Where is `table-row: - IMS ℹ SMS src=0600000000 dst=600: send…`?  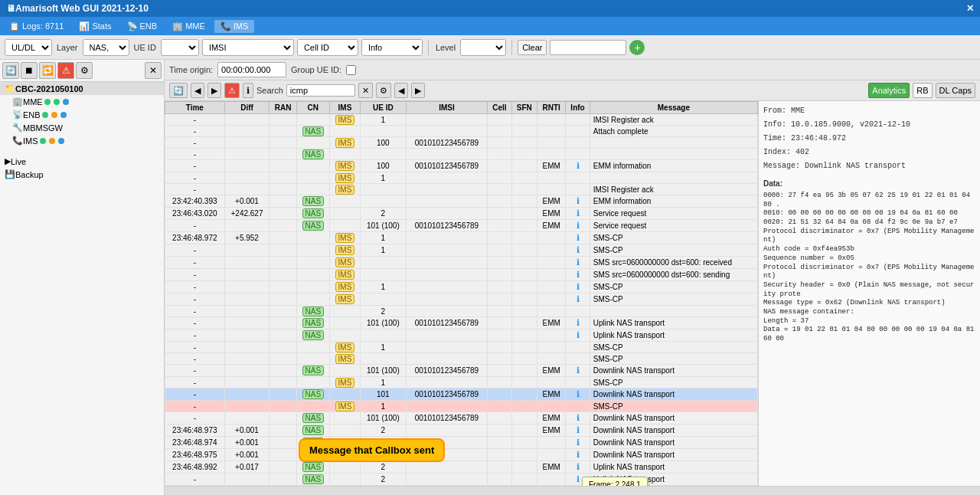 table-row: - IMS ℹ SMS src=0600000000 dst=600: send… is located at coordinates (462, 275).